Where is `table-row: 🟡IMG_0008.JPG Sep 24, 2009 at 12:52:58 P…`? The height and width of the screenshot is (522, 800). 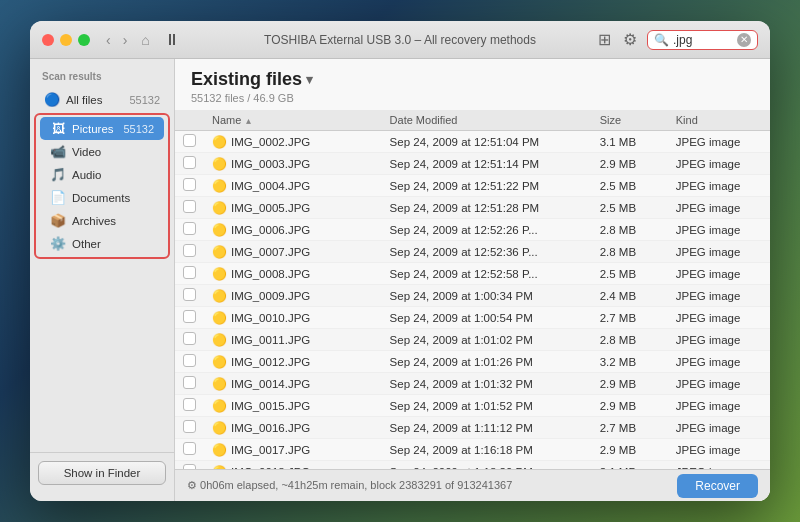
table-row: 🟡IMG_0008.JPG Sep 24, 2009 at 12:52:58 P… is located at coordinates (472, 274).